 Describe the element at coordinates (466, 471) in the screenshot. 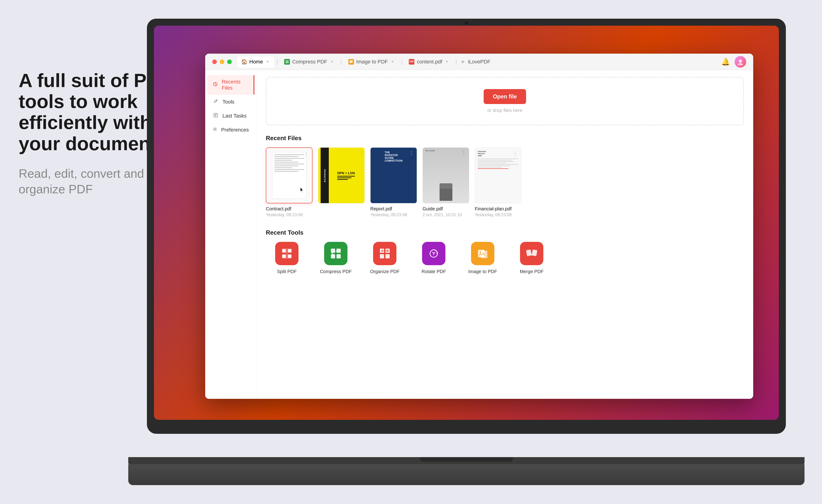

I see `laptop-base` at that location.